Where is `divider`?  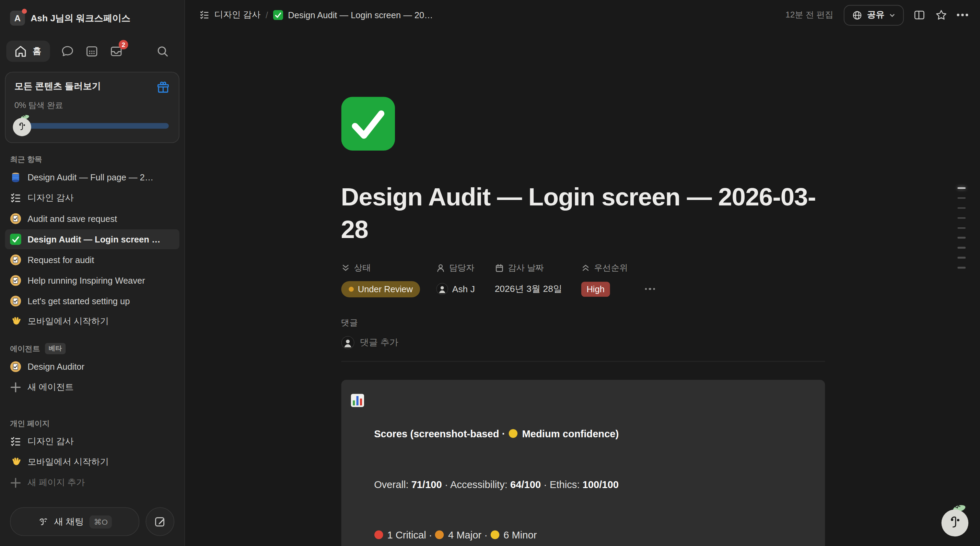
divider is located at coordinates (583, 361).